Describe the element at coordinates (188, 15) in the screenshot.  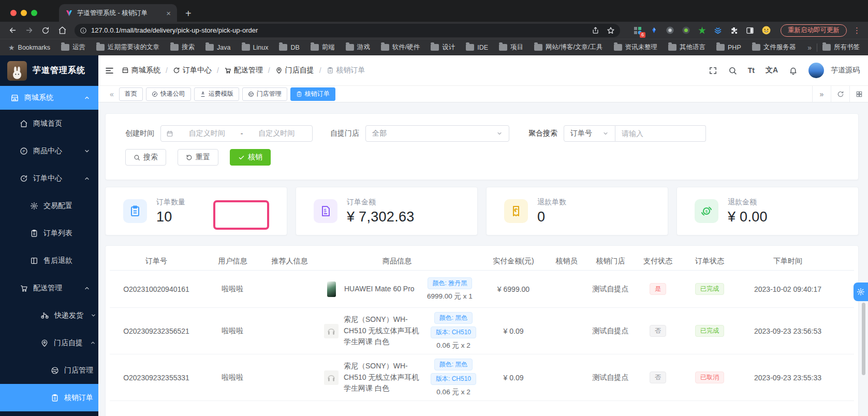
I see `new-tab-button: +` at that location.